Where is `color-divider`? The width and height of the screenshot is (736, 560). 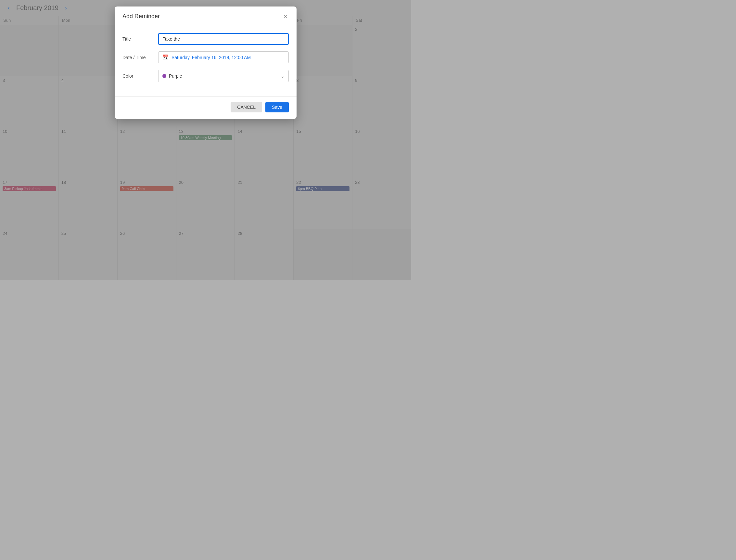
color-divider is located at coordinates (278, 76).